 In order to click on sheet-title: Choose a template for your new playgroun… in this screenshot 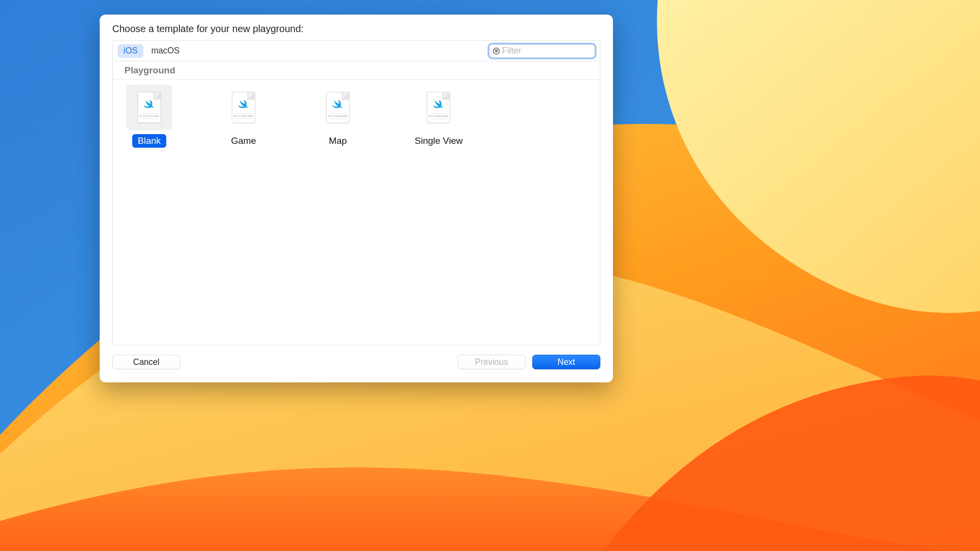, I will do `click(356, 29)`.